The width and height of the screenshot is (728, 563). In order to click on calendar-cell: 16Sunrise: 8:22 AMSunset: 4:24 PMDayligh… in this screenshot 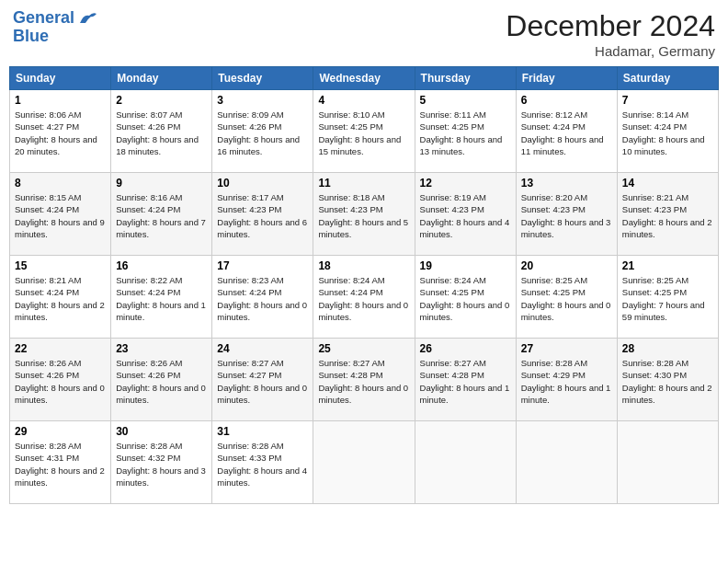, I will do `click(162, 297)`.